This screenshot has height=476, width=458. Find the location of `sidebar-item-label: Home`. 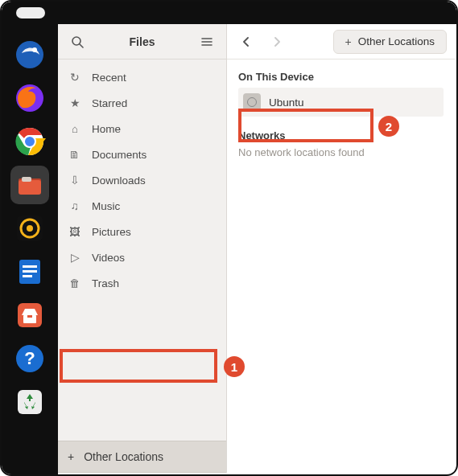

sidebar-item-label: Home is located at coordinates (106, 129).